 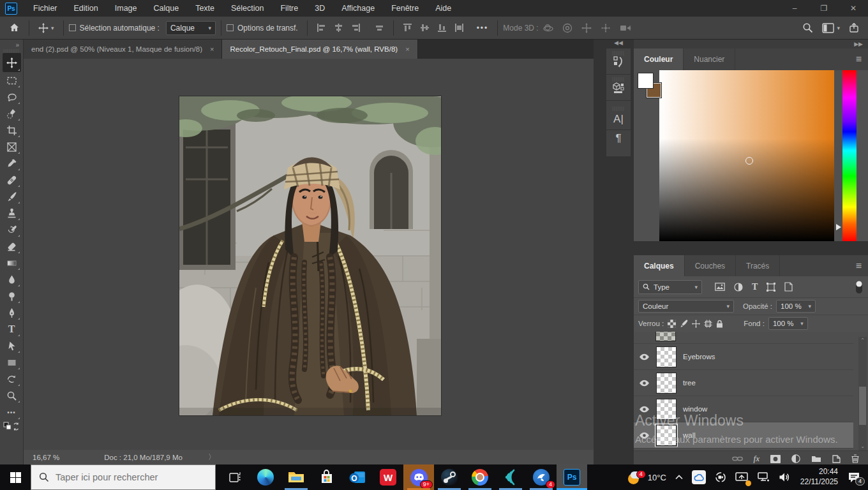 I want to click on layer-row-partial: —, so click(x=744, y=338).